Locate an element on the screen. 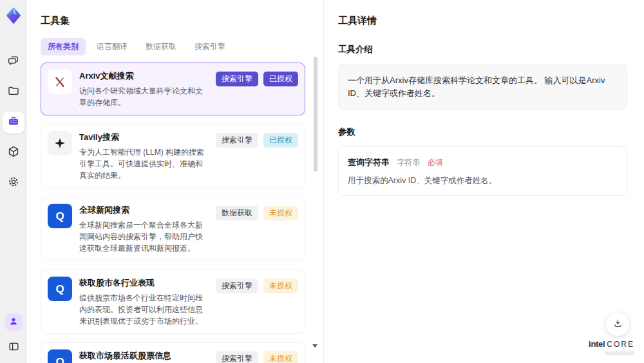  user-icon is located at coordinates (14, 322).